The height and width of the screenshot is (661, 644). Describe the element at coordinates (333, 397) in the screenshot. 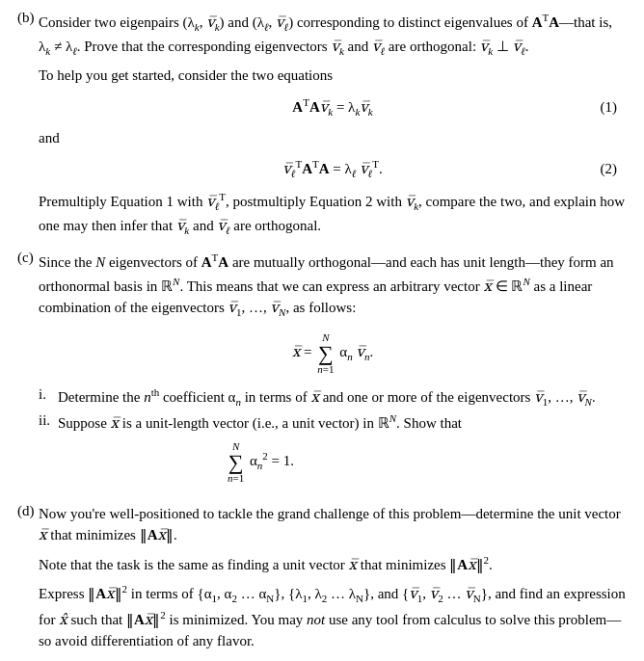

I see `part-c-i: i. Determine the nth coefficient αn in t…` at that location.